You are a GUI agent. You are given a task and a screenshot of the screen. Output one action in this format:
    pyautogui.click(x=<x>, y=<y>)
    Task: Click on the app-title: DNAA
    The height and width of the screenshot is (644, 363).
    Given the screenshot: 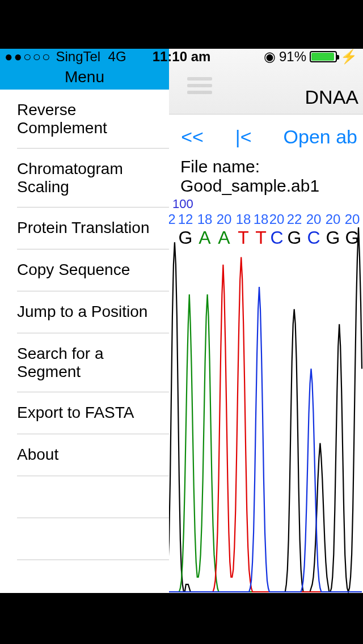 What is the action you would take?
    pyautogui.click(x=332, y=98)
    